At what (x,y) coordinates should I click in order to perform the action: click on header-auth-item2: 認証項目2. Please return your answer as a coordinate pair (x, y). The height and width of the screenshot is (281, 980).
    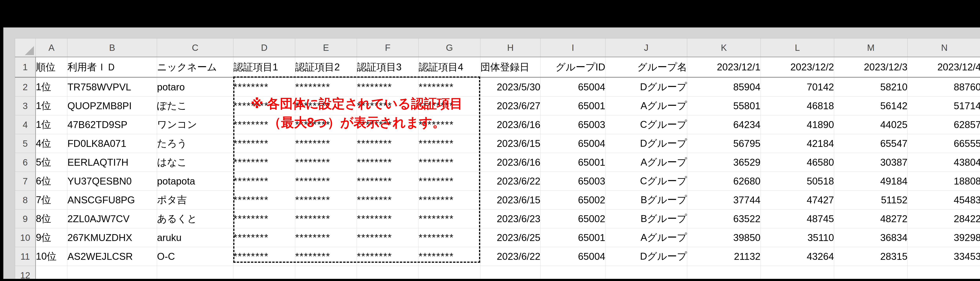
    Looking at the image, I should click on (326, 67).